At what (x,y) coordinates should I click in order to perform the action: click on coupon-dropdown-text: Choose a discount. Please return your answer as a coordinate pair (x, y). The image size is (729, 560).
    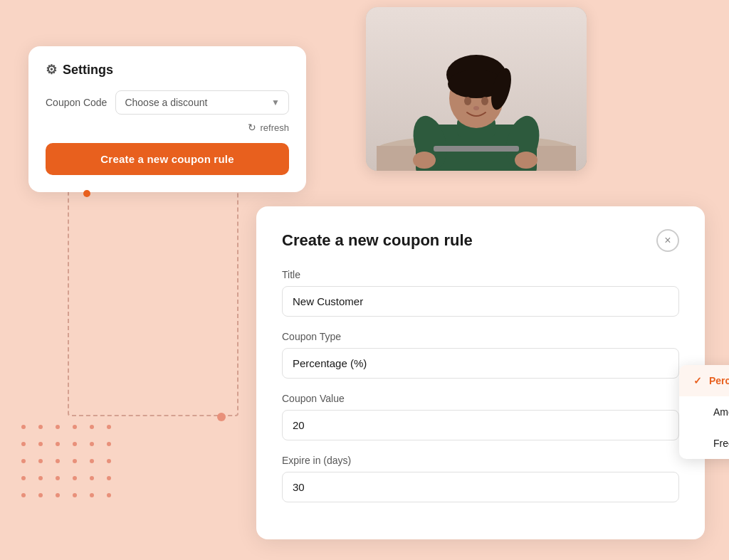
    Looking at the image, I should click on (166, 102).